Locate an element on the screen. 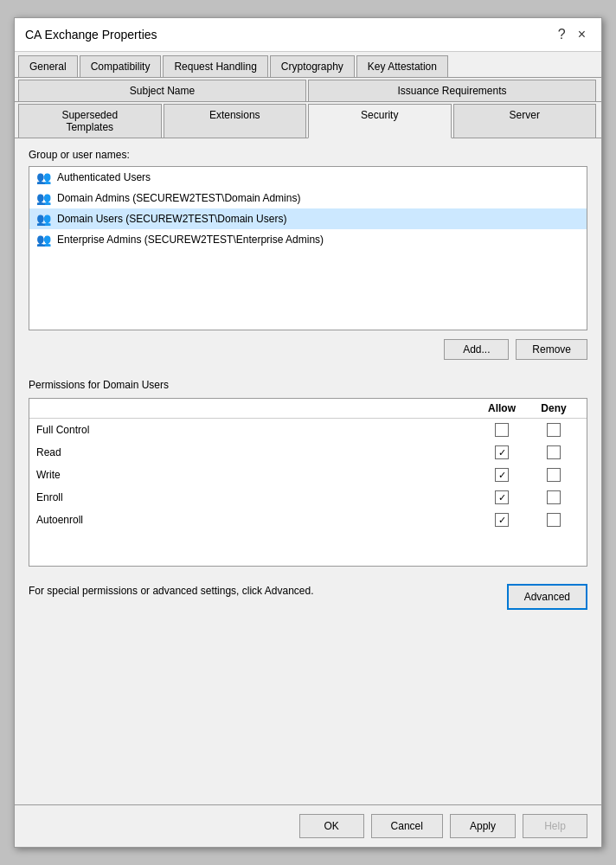 The image size is (616, 865). cancel-button: Cancel is located at coordinates (407, 826).